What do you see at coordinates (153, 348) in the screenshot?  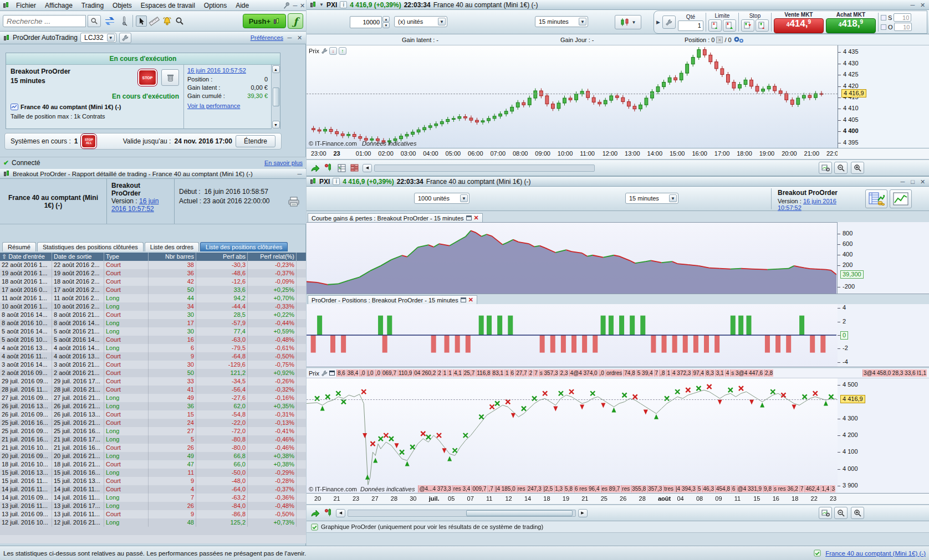 I see `table-row: 4 août 2016 13...4 août 2016 14...Long6-…` at bounding box center [153, 348].